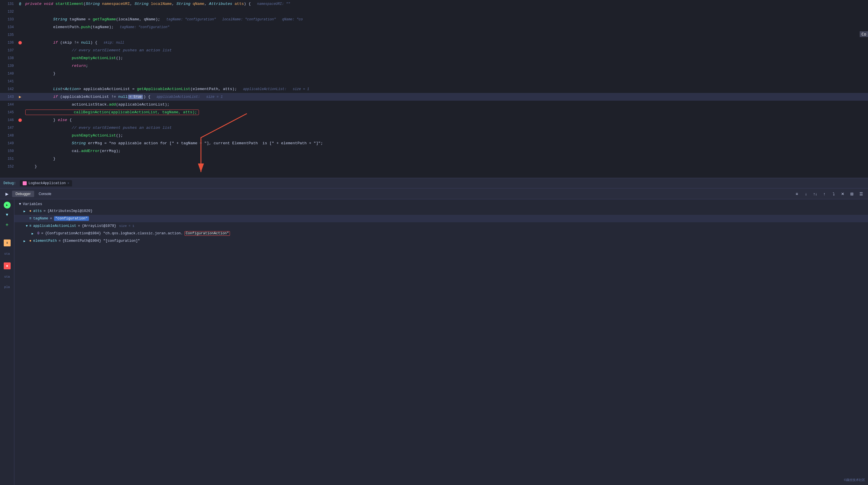  I want to click on code-token: (localName, qName);, so click(138, 20).